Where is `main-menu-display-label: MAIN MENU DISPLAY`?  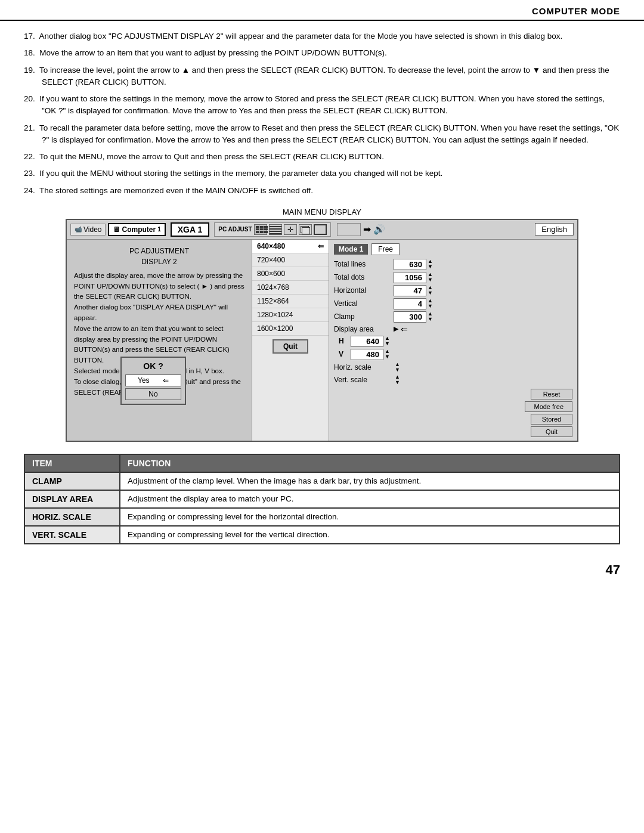 main-menu-display-label: MAIN MENU DISPLAY is located at coordinates (322, 212).